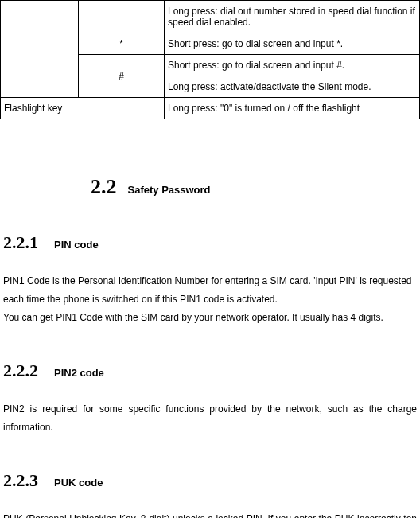  What do you see at coordinates (122, 18) in the screenshot?
I see `table-cell-key` at bounding box center [122, 18].